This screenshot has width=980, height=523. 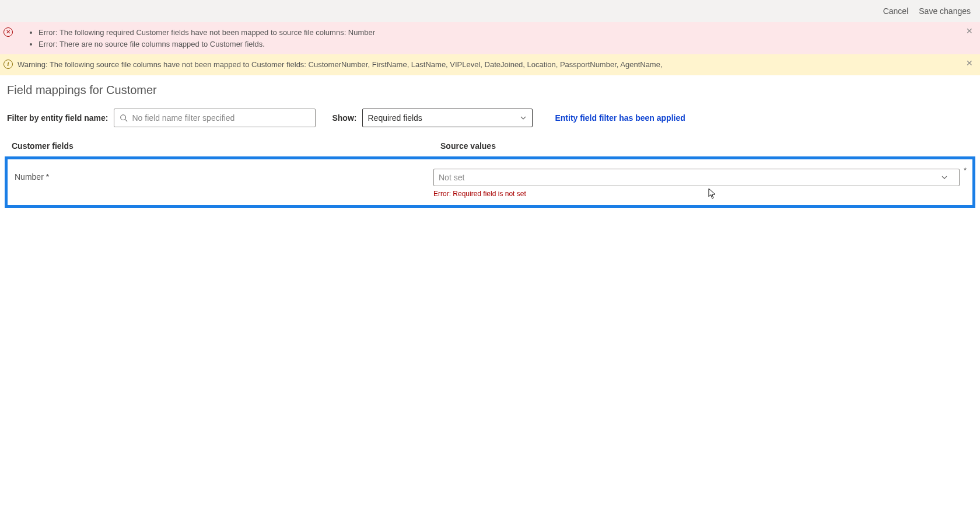 I want to click on warning-banner: i Warning: The following source file col…, so click(x=490, y=65).